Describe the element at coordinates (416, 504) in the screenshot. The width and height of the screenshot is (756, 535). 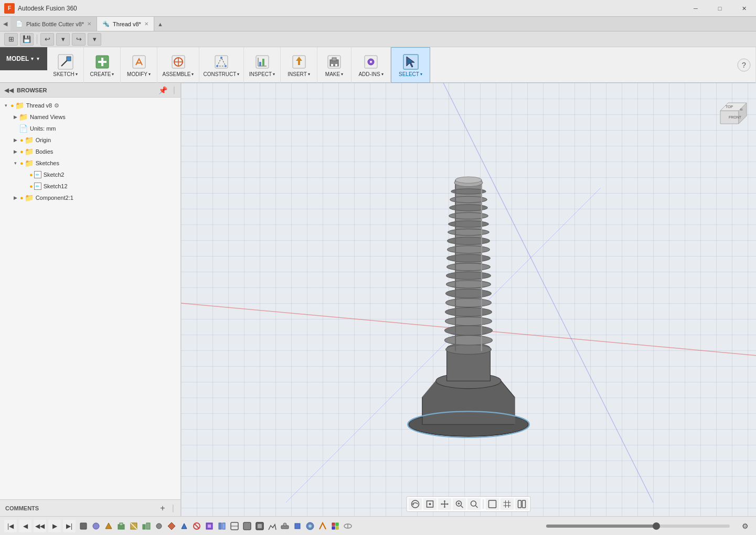
I see `orbit-button` at that location.